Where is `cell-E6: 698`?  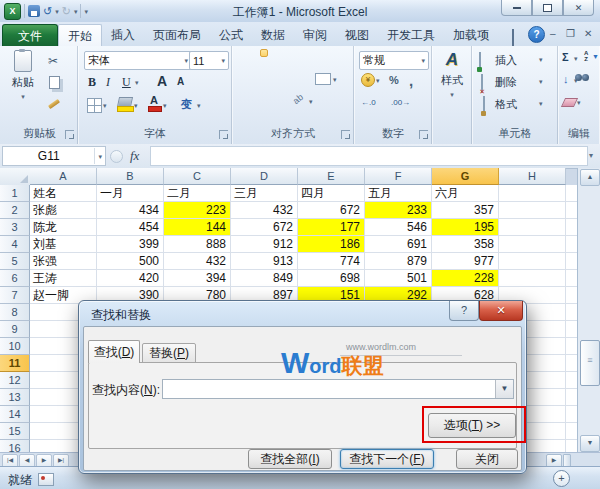 cell-E6: 698 is located at coordinates (332, 278).